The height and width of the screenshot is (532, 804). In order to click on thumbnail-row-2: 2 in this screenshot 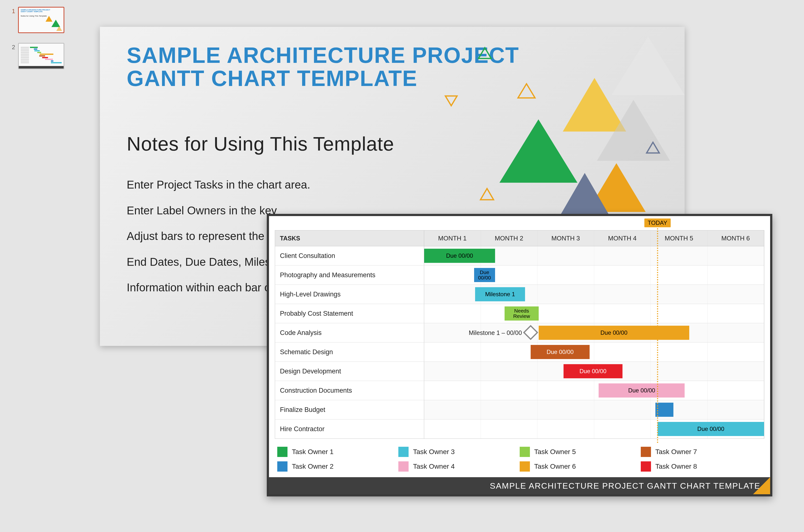, I will do `click(37, 56)`.